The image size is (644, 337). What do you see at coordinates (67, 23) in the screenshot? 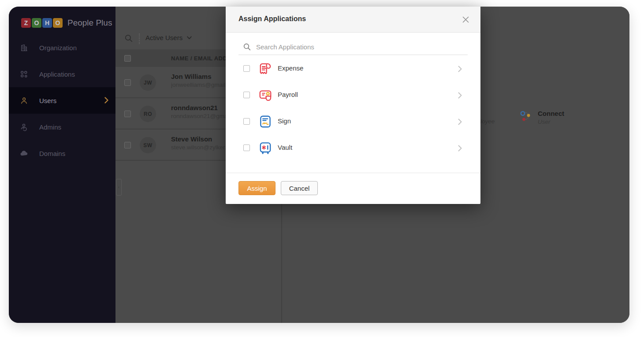
I see `zoho-logo: Z O H O People Plus` at bounding box center [67, 23].